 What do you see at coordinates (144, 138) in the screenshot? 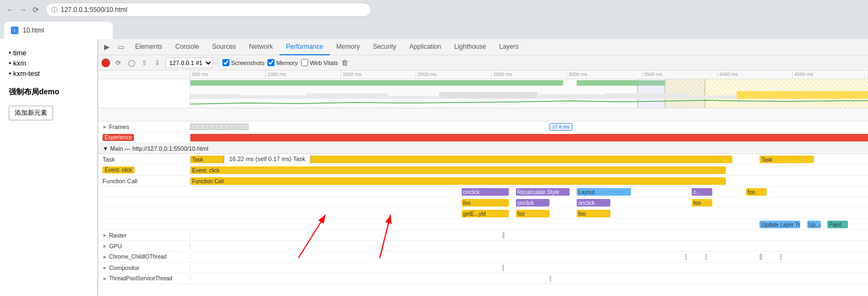
I see `experience-label: Experience` at bounding box center [144, 138].